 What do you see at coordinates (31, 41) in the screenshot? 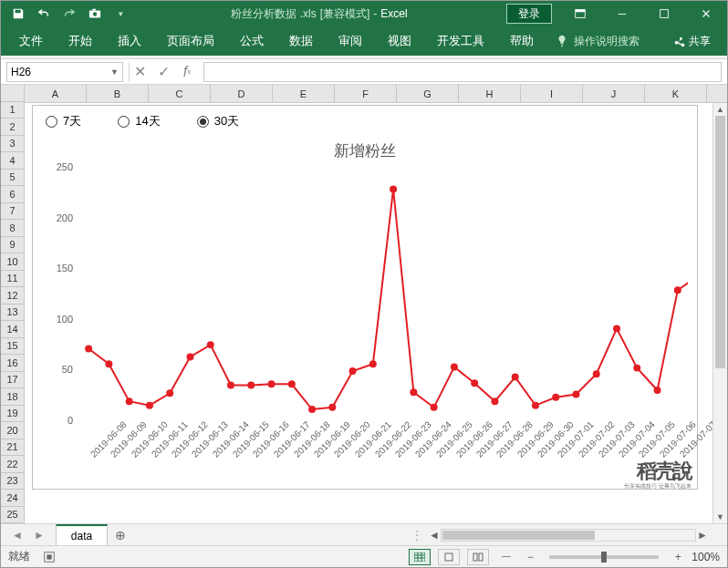
I see `tab-file: 文件` at bounding box center [31, 41].